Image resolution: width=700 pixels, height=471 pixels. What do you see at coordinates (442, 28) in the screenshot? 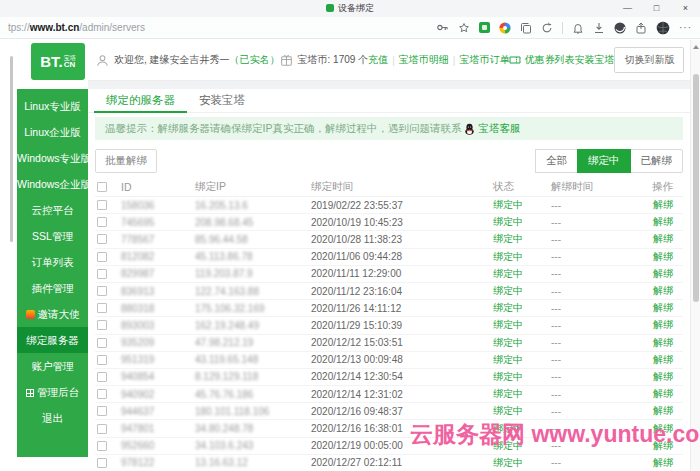
I see `key-icon` at bounding box center [442, 28].